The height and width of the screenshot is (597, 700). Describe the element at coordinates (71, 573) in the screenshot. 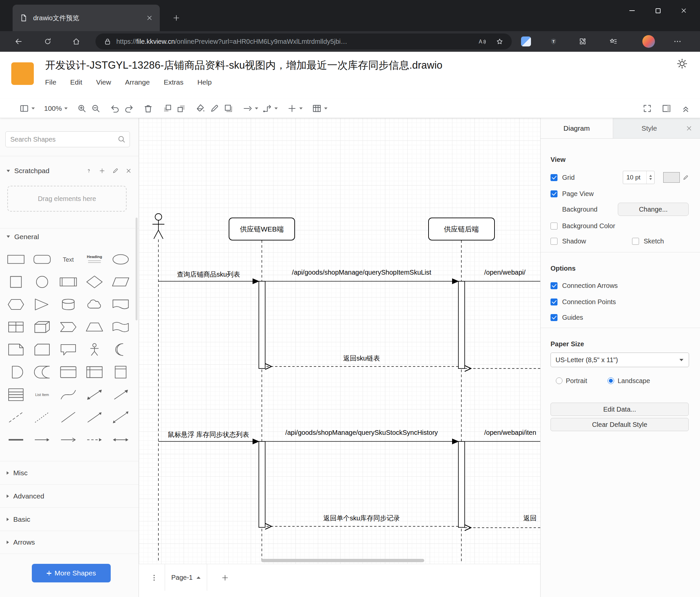

I see `more-shapes-button: More Shapes` at that location.